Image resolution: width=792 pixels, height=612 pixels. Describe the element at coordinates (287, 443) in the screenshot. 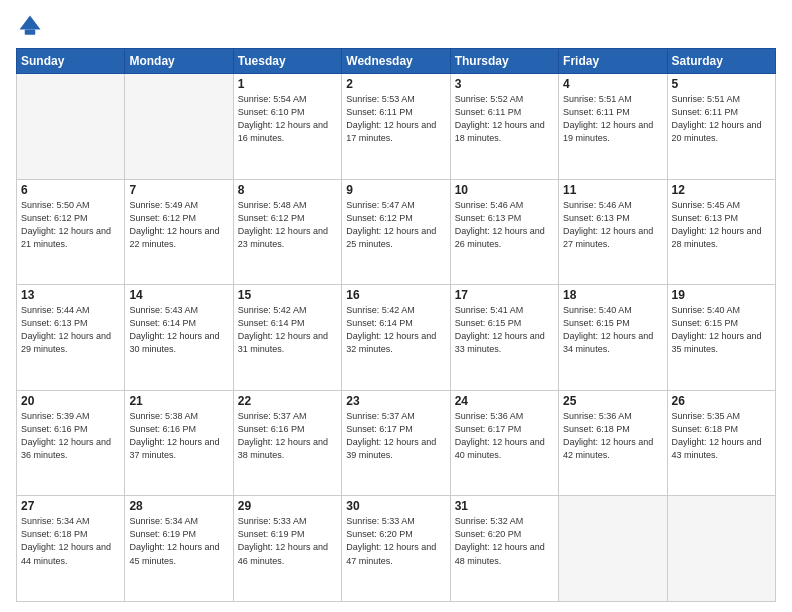

I see `calendar-cell: 22Sunrise: 5:37 AM Sunset: 6:16 PM Dayli…` at that location.